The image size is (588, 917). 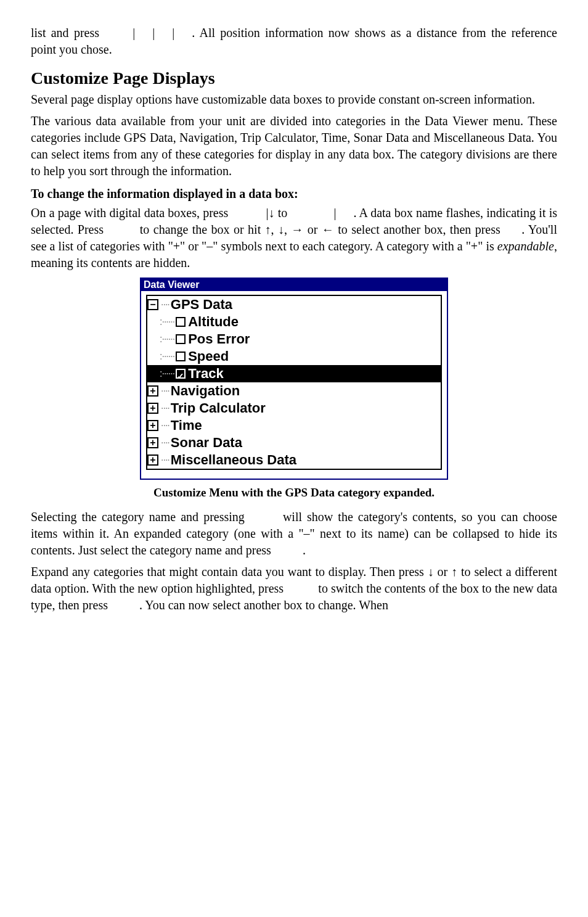 What do you see at coordinates (294, 379) in the screenshot?
I see `data-viewer-figure: Data Viewer ····GPS Data :······ Altitud…` at bounding box center [294, 379].